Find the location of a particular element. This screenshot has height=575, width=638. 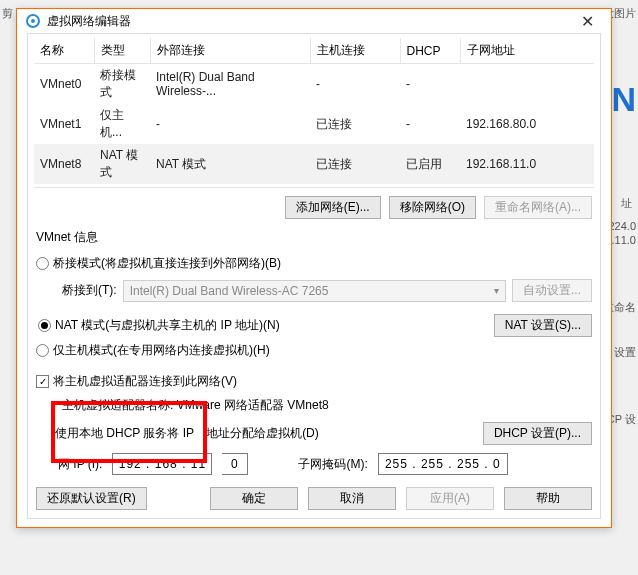

remove-network-button: 移除网络(O) is located at coordinates (432, 208).